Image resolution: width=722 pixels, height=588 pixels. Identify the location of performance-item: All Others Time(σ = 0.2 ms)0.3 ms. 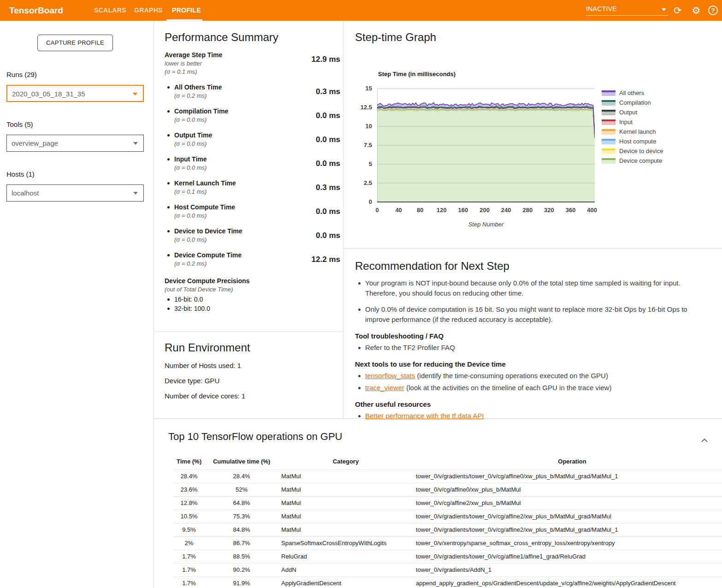
(244, 91).